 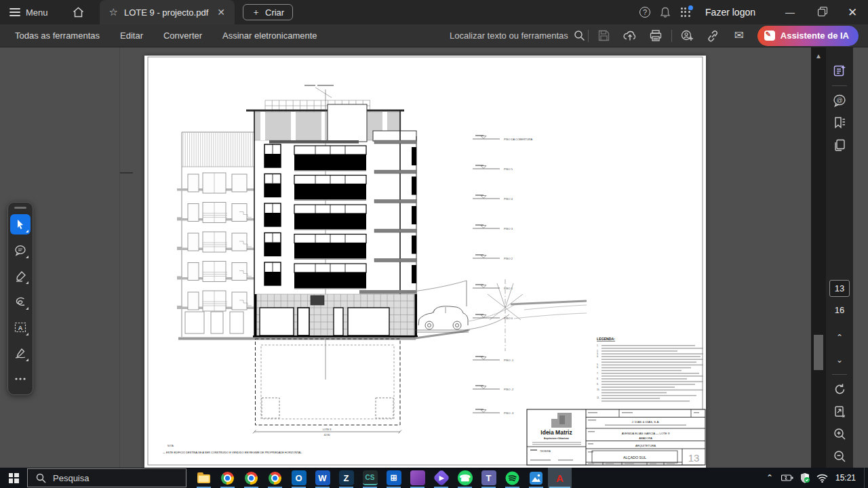 I want to click on vertical-scrollbar: ▲, so click(x=818, y=258).